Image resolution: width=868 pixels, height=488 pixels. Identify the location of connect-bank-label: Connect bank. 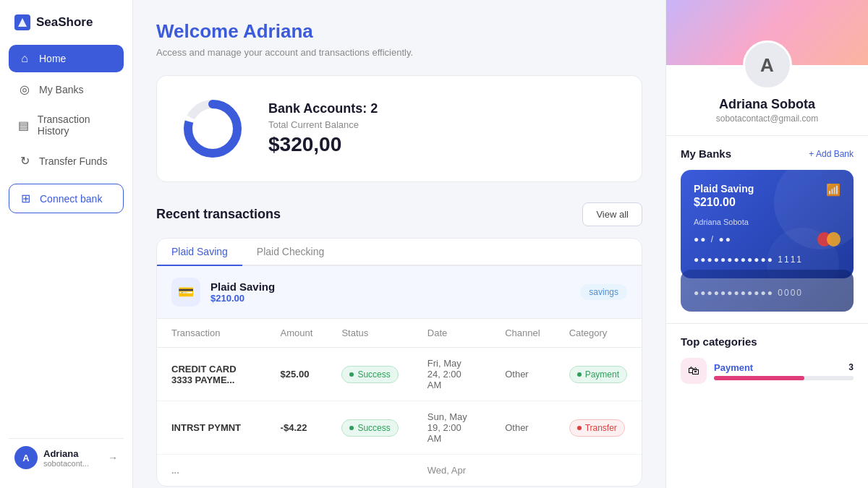
(71, 199).